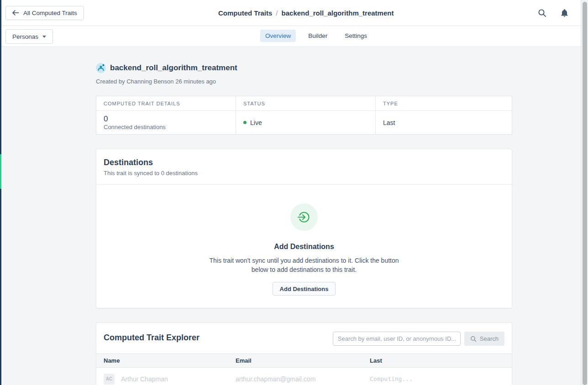  What do you see at coordinates (444, 123) in the screenshot?
I see `trait-type-value: Last` at bounding box center [444, 123].